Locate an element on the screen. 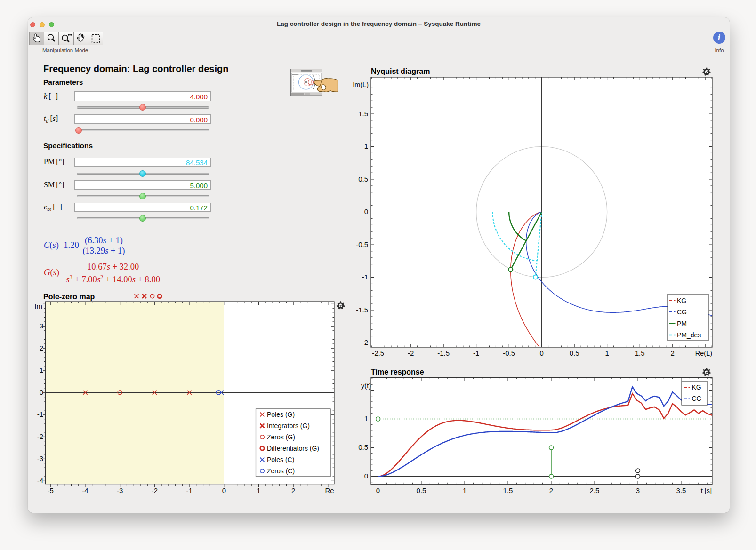  svg-text: Poles (C) is located at coordinates (281, 460).